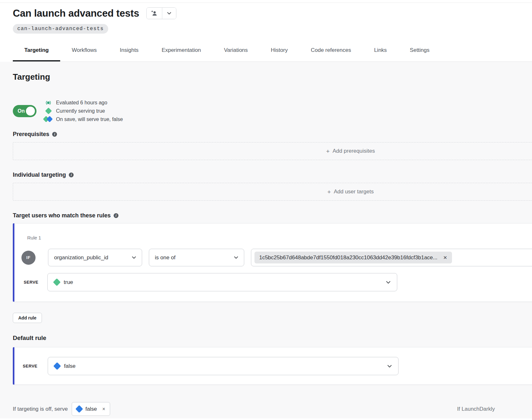  What do you see at coordinates (30, 111) in the screenshot?
I see `toggle-knob` at bounding box center [30, 111].